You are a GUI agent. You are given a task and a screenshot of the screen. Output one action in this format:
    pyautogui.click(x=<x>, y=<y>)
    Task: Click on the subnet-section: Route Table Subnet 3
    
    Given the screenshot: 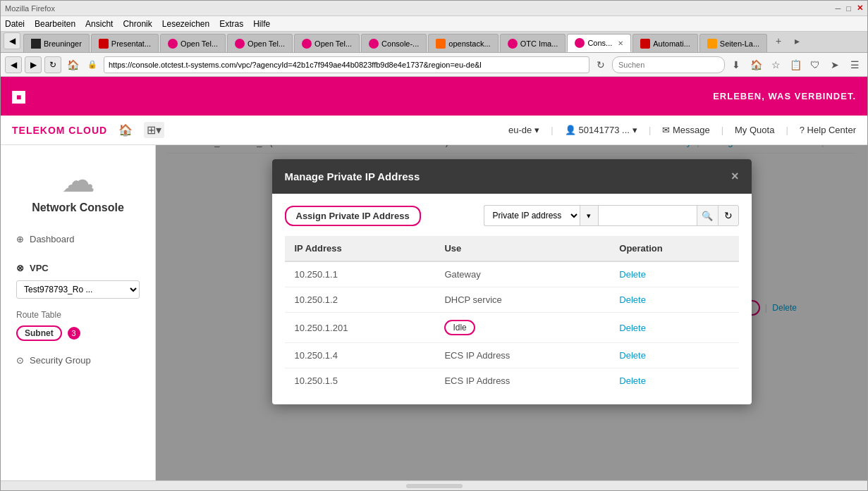 What is the action you would take?
    pyautogui.click(x=78, y=325)
    